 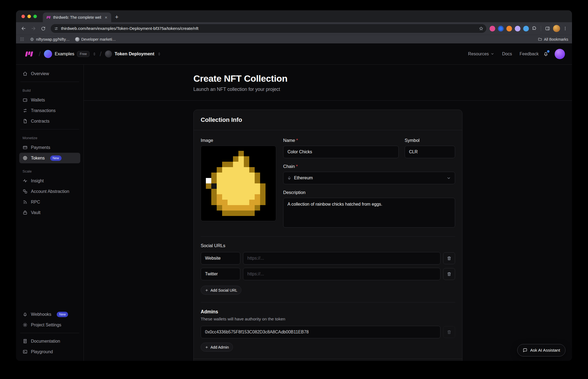 I want to click on insight-activity-icon, so click(x=25, y=181).